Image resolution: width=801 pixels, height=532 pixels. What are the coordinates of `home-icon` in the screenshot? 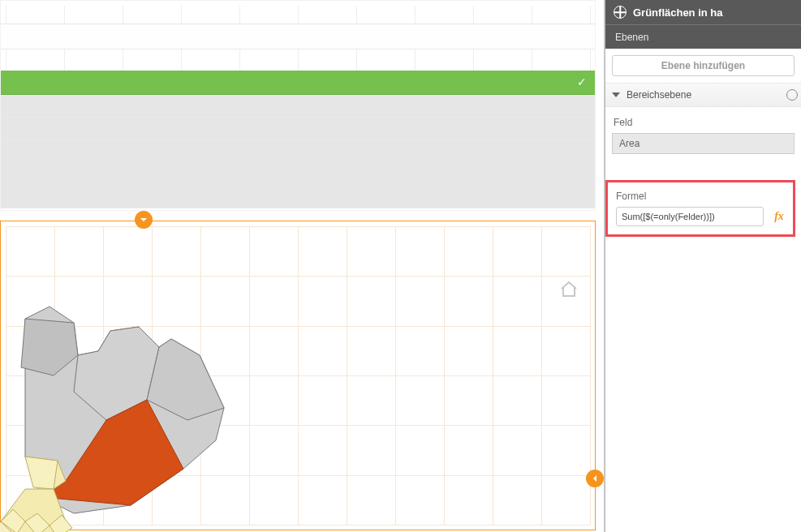 It's located at (569, 290).